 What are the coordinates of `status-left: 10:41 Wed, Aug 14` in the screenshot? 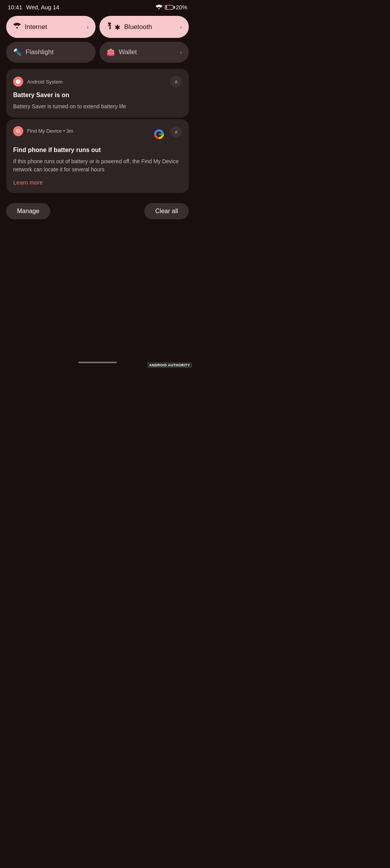 It's located at (33, 7).